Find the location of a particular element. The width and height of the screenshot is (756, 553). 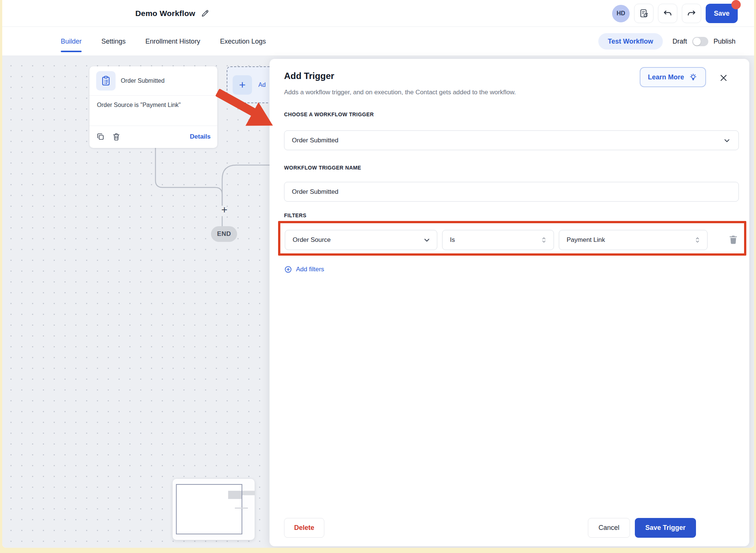

add-new-trigger-label: Ad is located at coordinates (262, 85).